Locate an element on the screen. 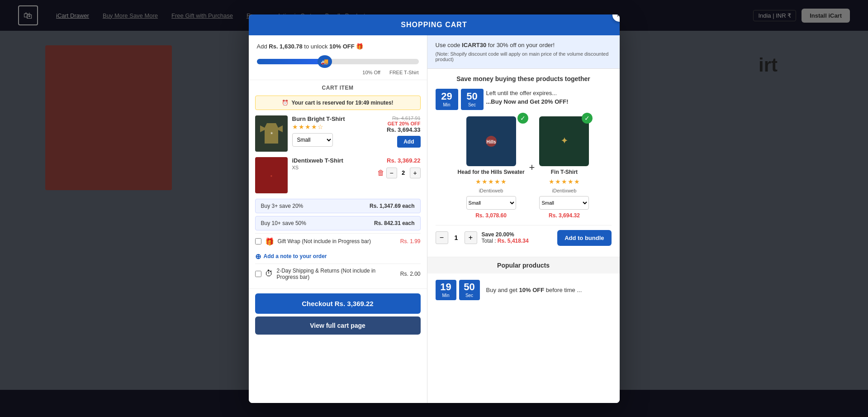  bundle-product-1: Hills ✓ Head for the Hills Sweater ★★★★★… is located at coordinates (491, 168).